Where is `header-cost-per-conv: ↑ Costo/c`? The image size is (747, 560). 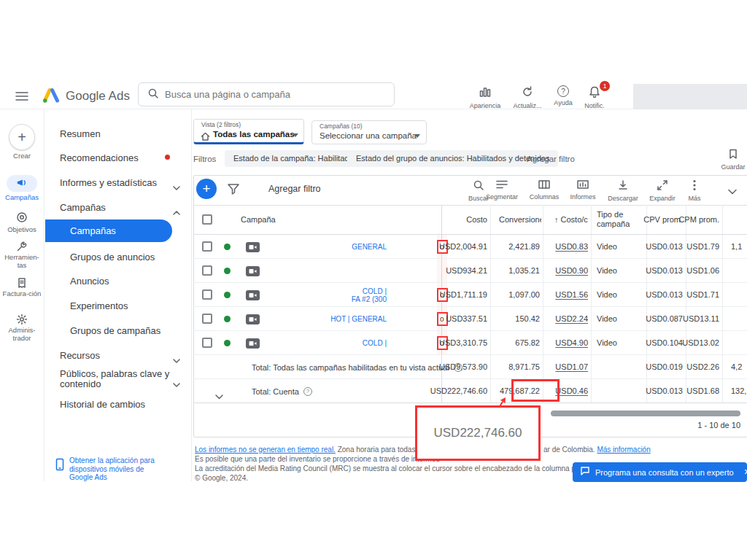 header-cost-per-conv: ↑ Costo/c is located at coordinates (571, 220).